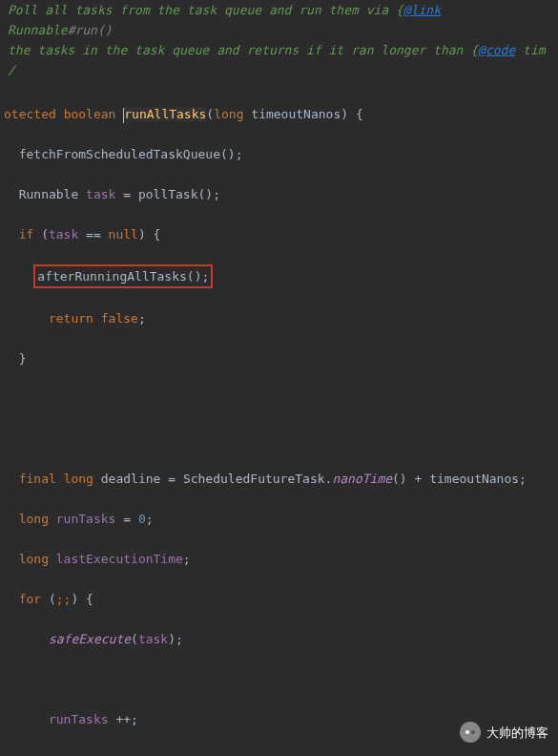  What do you see at coordinates (123, 277) in the screenshot?
I see `highlight-box-1: afterRunningAllTasks();` at bounding box center [123, 277].